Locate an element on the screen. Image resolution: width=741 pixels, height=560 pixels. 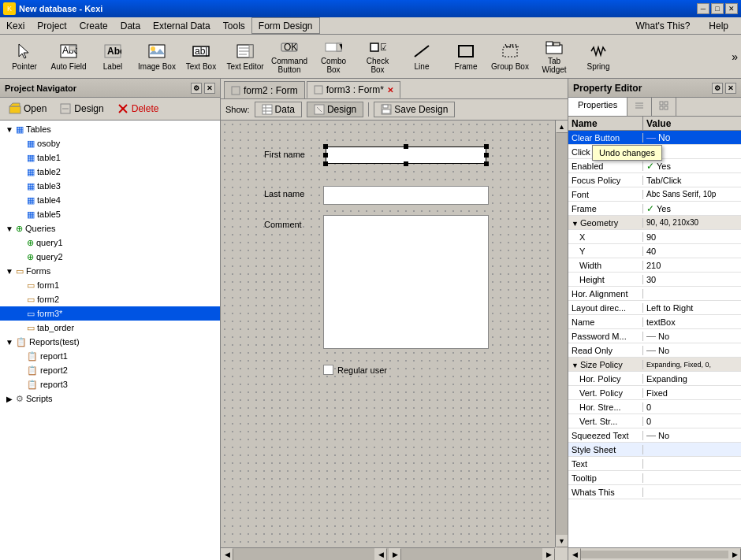
maximize-button: □ is located at coordinates (717, 9).